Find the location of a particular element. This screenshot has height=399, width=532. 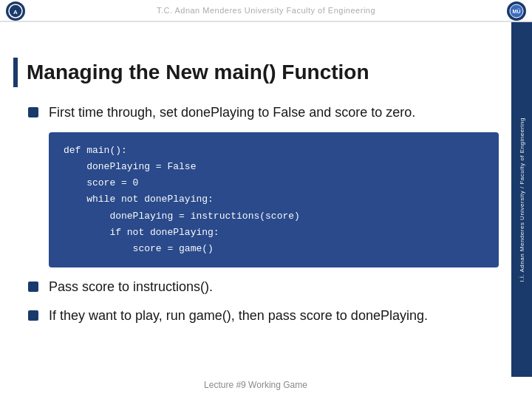

bullet-item-3: If they want to play, run game(), then p… is located at coordinates (263, 316).